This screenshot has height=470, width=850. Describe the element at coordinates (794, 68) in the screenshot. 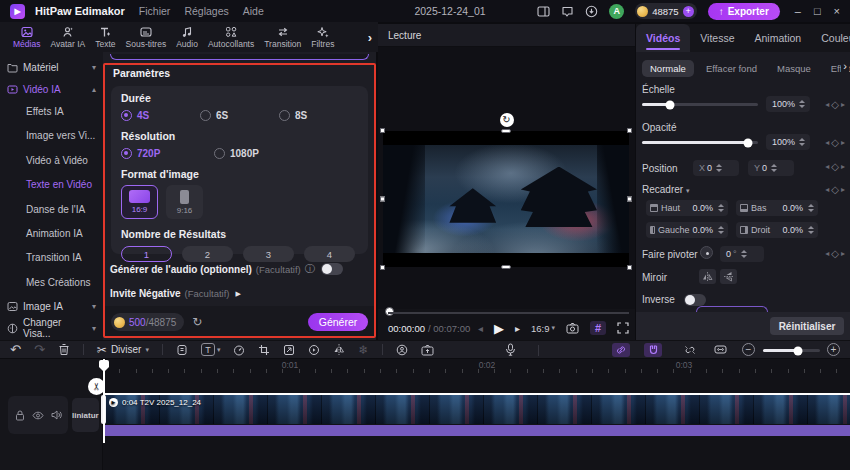

I see `subtab-masque: Masque` at that location.